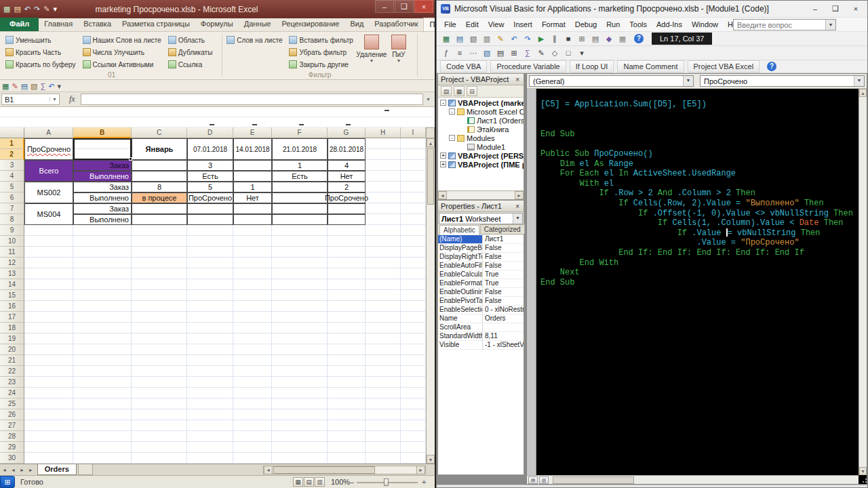 The width and height of the screenshot is (868, 488). Describe the element at coordinates (12, 285) in the screenshot. I see `row-header-14: 14` at that location.